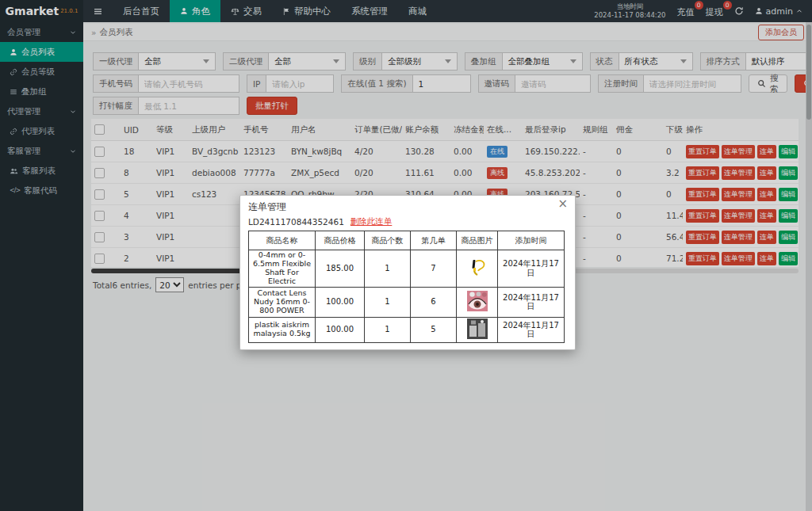 This screenshot has height=511, width=812. I want to click on product-price-cell: 185.00, so click(340, 269).